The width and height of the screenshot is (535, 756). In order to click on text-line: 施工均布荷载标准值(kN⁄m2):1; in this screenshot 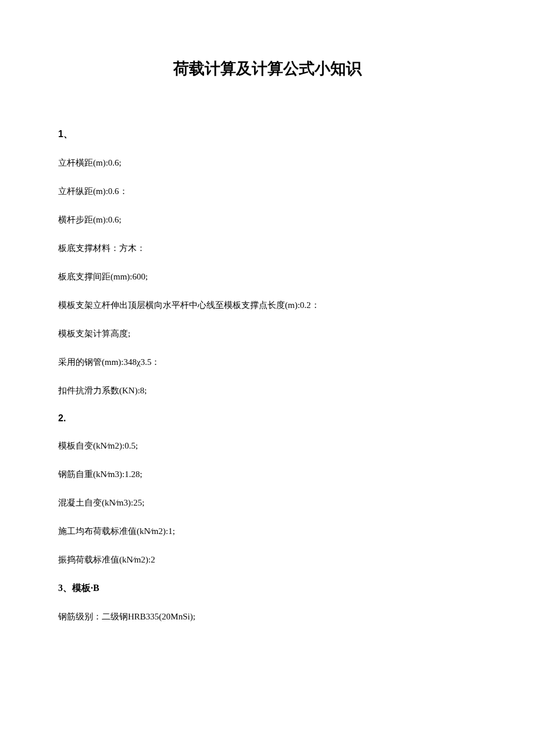, I will do `click(268, 531)`.